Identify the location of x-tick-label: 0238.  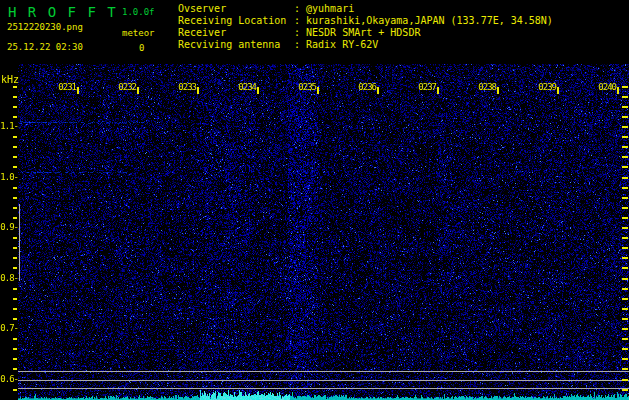
(482, 87).